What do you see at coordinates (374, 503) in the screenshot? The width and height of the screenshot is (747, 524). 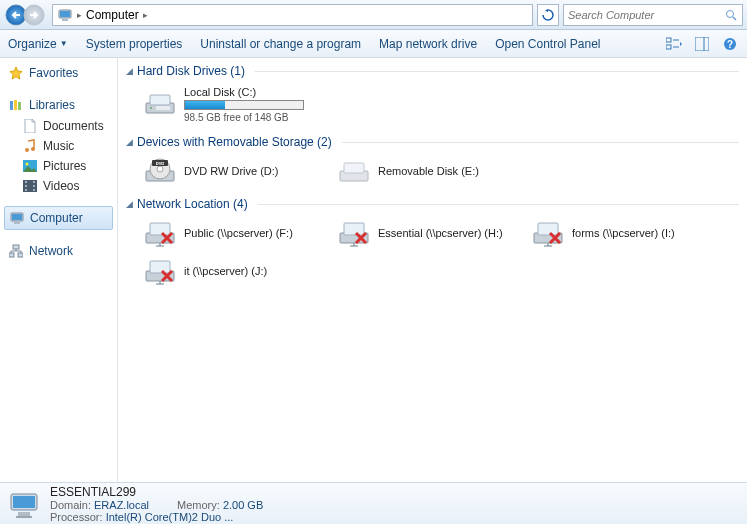 I see `status-bar: ESSENTIAL299 Domain: ERAZ.local Memory: …` at bounding box center [374, 503].